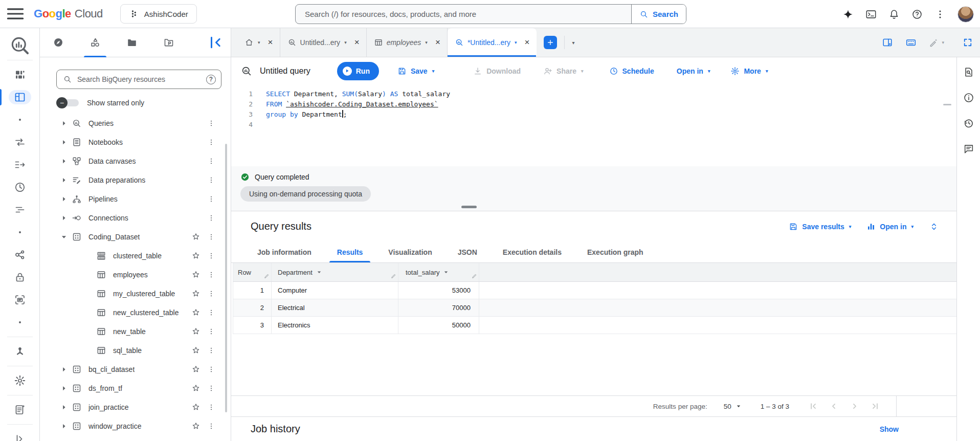  Describe the element at coordinates (20, 300) in the screenshot. I see `data-policies-icon` at that location.